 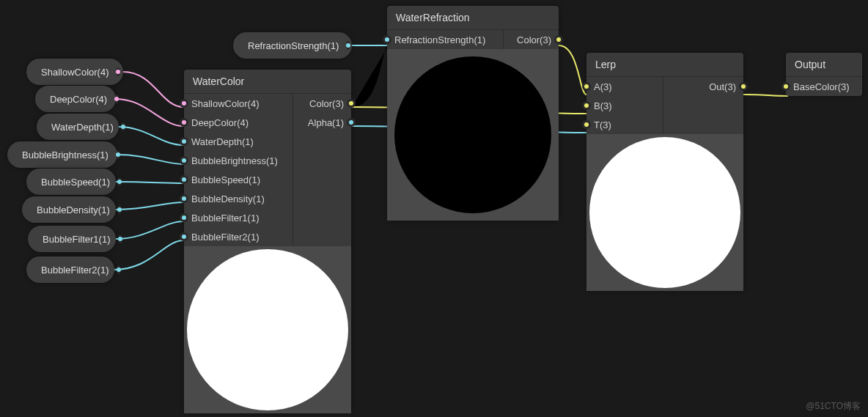 What do you see at coordinates (238, 122) in the screenshot?
I see `input-port: DeepColor(4)` at bounding box center [238, 122].